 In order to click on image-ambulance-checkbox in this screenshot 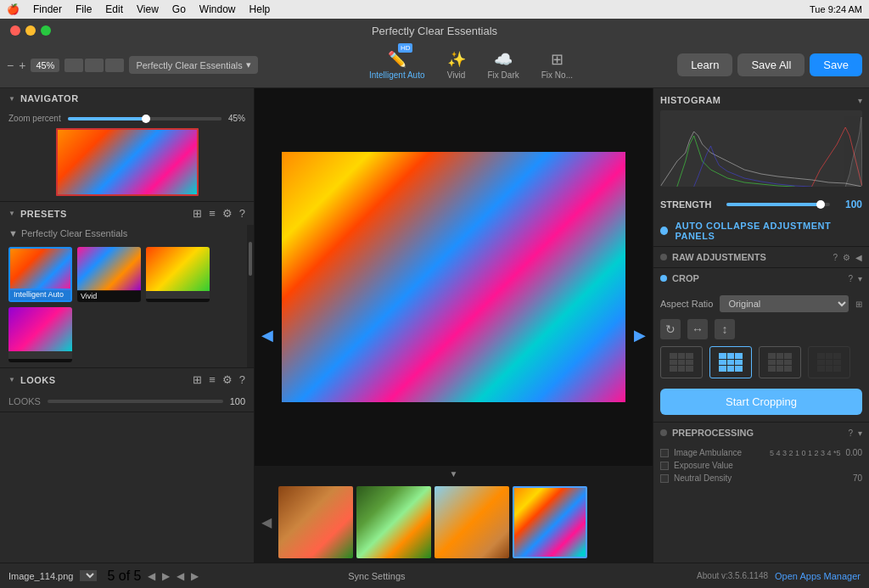, I will do `click(664, 453)`.